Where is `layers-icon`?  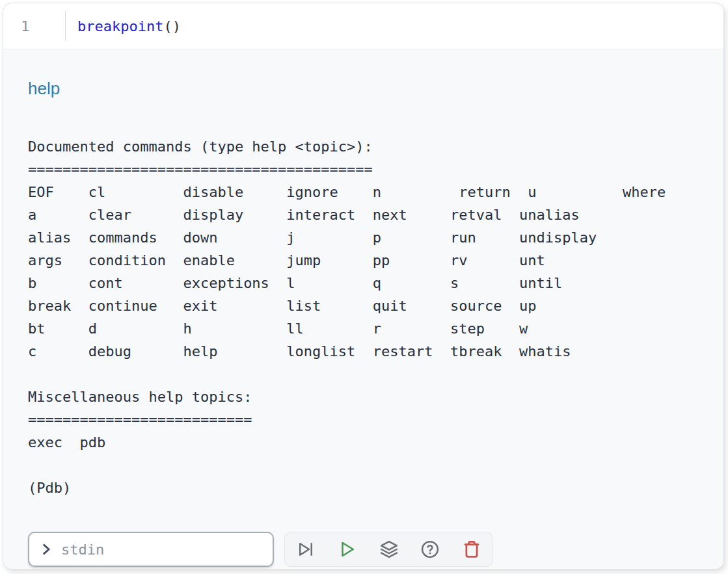 layers-icon is located at coordinates (389, 549).